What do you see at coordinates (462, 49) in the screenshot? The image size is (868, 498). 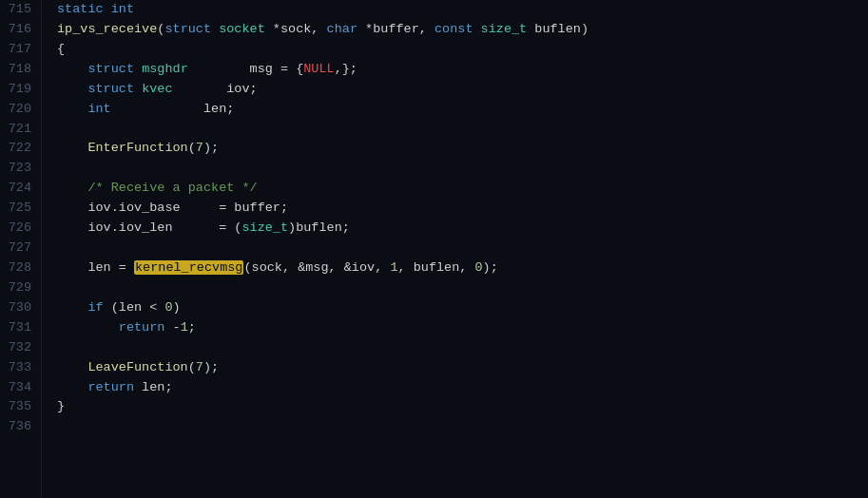 I see `code-line: {` at bounding box center [462, 49].